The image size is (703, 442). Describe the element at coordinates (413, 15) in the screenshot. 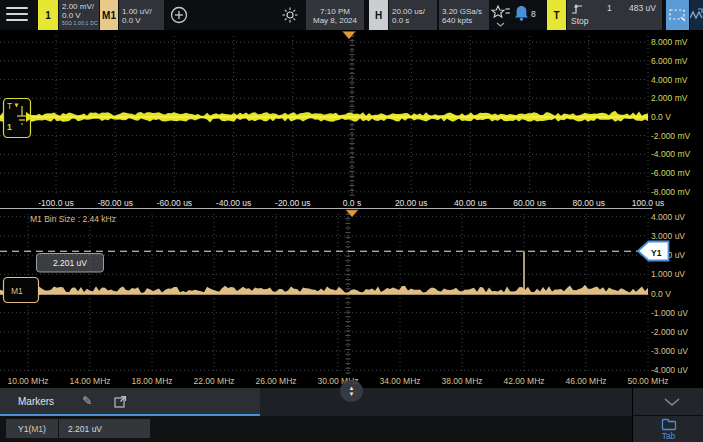

I see `horizontal-settings-button: 20.00 us/ 0.0 s` at that location.